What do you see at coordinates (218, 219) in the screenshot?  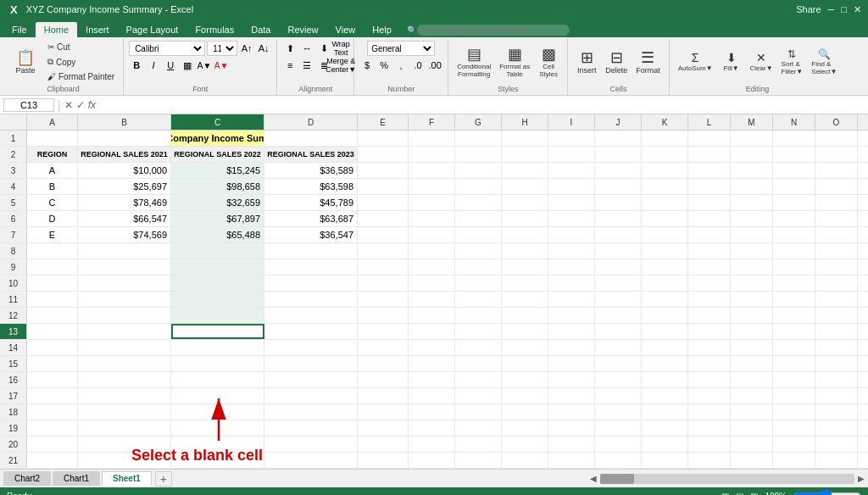 I see `cell-c6: $67,897` at bounding box center [218, 219].